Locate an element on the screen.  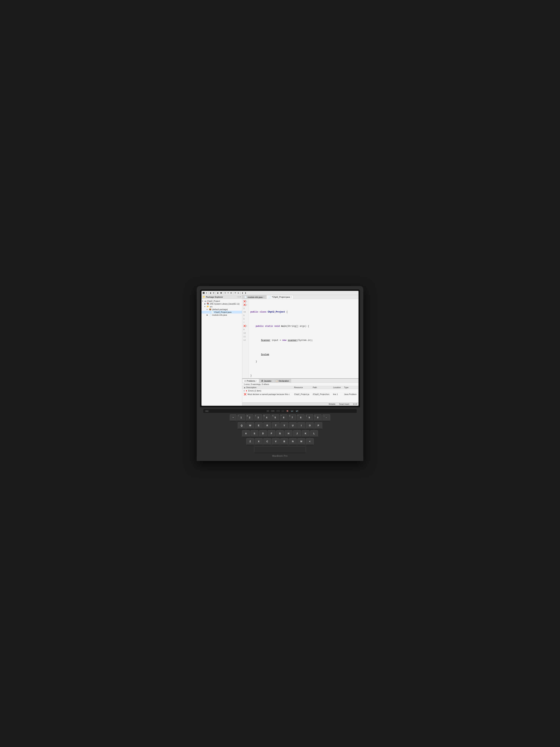
key-e: E is located at coordinates (259, 426).